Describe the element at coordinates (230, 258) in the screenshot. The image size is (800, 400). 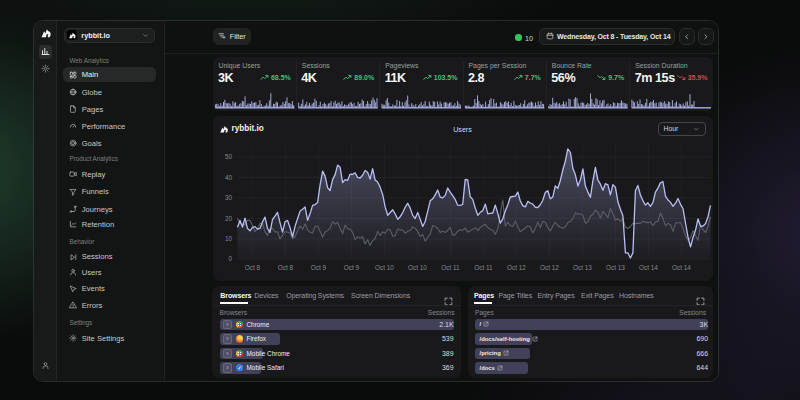
I see `svg-text: 0` at that location.